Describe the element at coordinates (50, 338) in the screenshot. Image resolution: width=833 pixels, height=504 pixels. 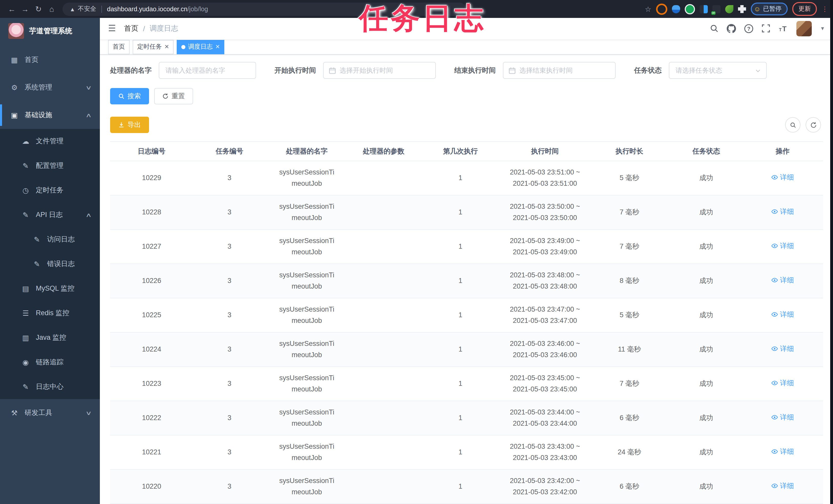
I see `sidebar-item-11: ▥ Java 监控` at that location.